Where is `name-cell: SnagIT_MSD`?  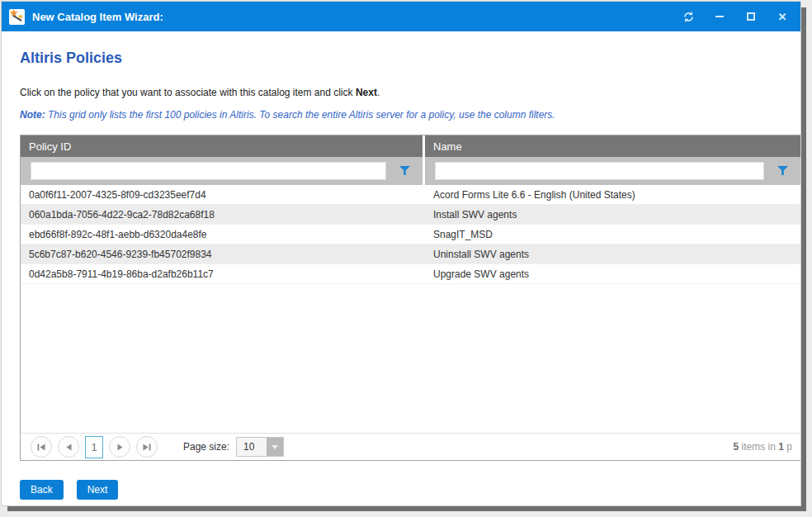
name-cell: SnagIT_MSD is located at coordinates (612, 235).